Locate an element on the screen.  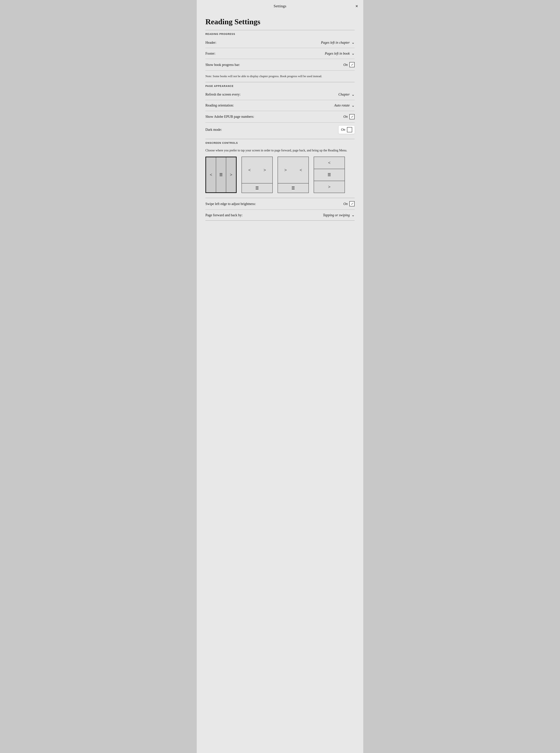
layout1-back-icon: < is located at coordinates (211, 175).